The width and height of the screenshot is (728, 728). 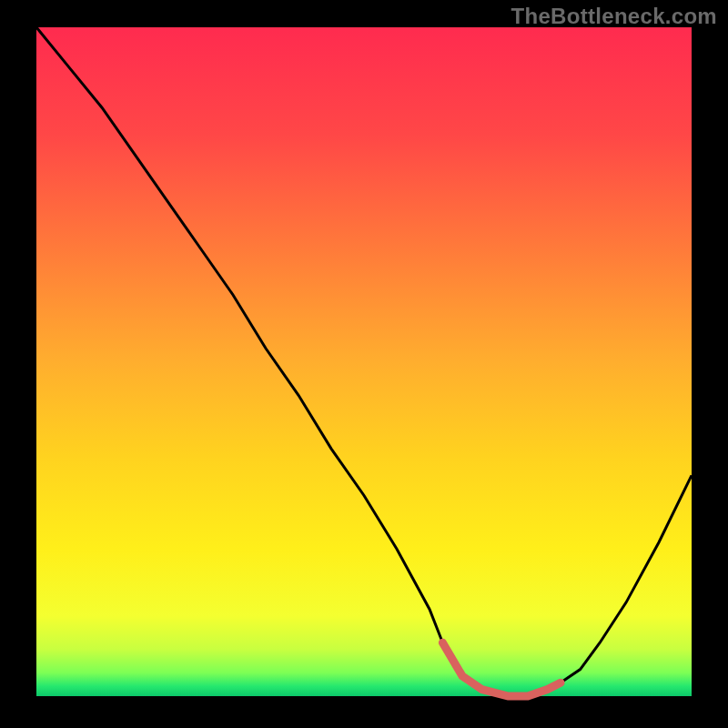 I want to click on watermark-text: TheBottleneck.com, so click(x=614, y=16).